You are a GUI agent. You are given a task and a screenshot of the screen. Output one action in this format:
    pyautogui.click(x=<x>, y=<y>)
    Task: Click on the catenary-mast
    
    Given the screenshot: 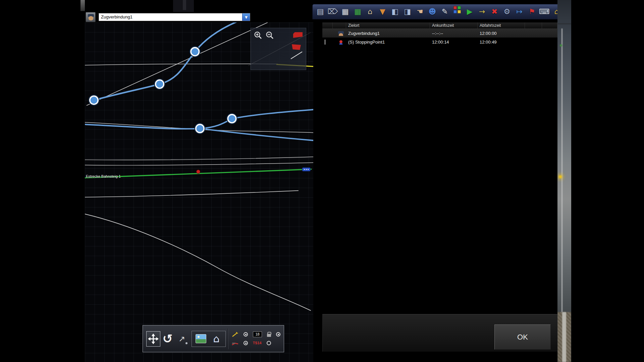 What is the action you would take?
    pyautogui.click(x=562, y=171)
    